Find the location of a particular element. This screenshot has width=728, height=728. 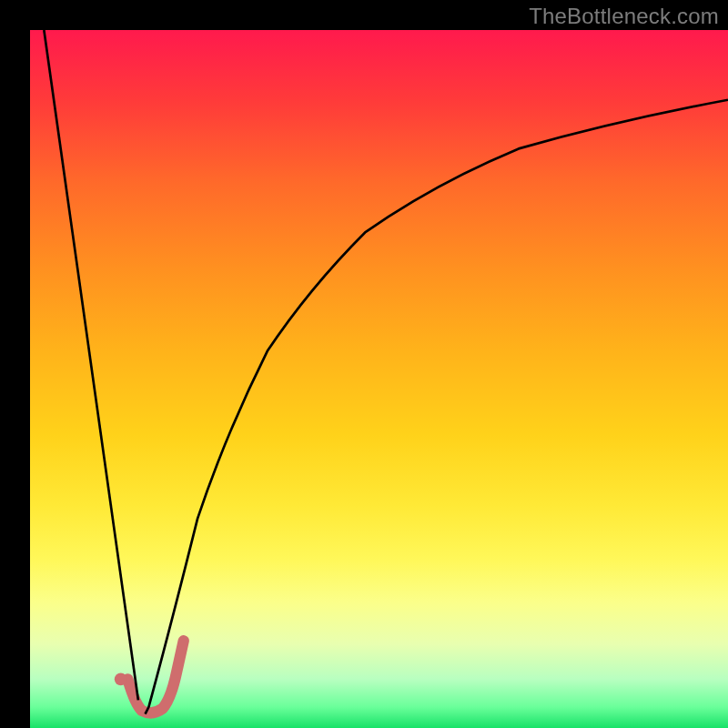

primary-left-line is located at coordinates (91, 365).